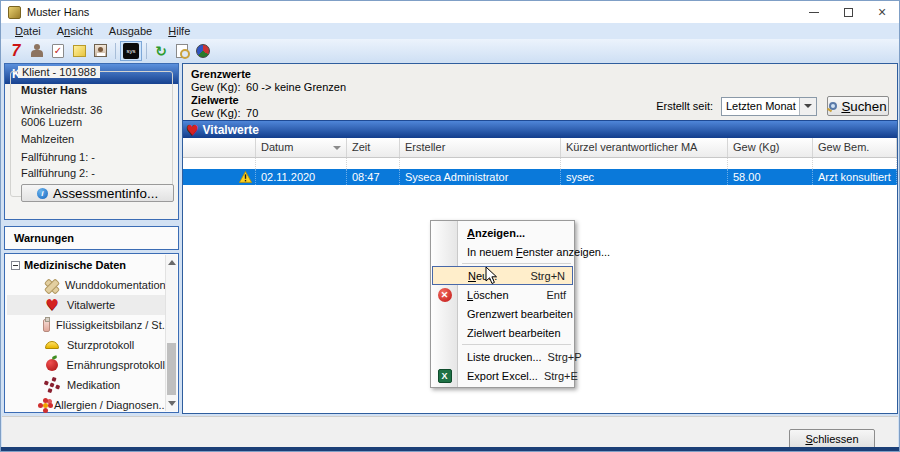  Describe the element at coordinates (848, 12) in the screenshot. I see `maximize-button` at that location.